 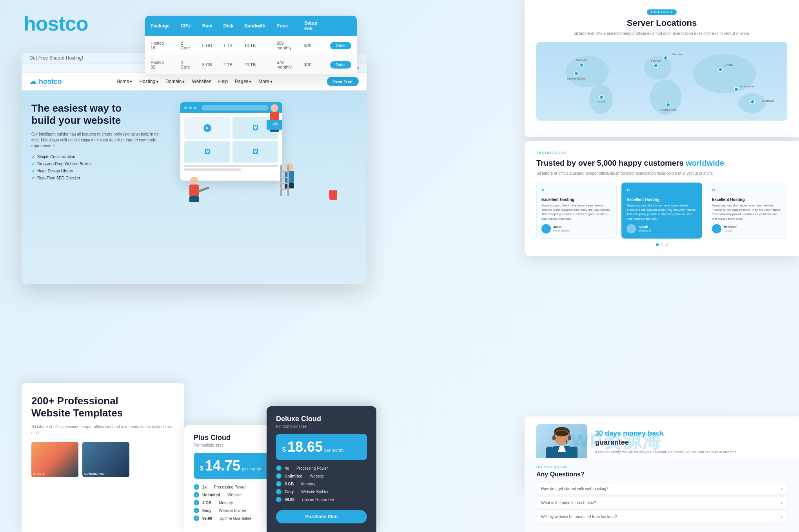 What do you see at coordinates (149, 81) in the screenshot?
I see `nav-hosting: Hosting ▾` at bounding box center [149, 81].